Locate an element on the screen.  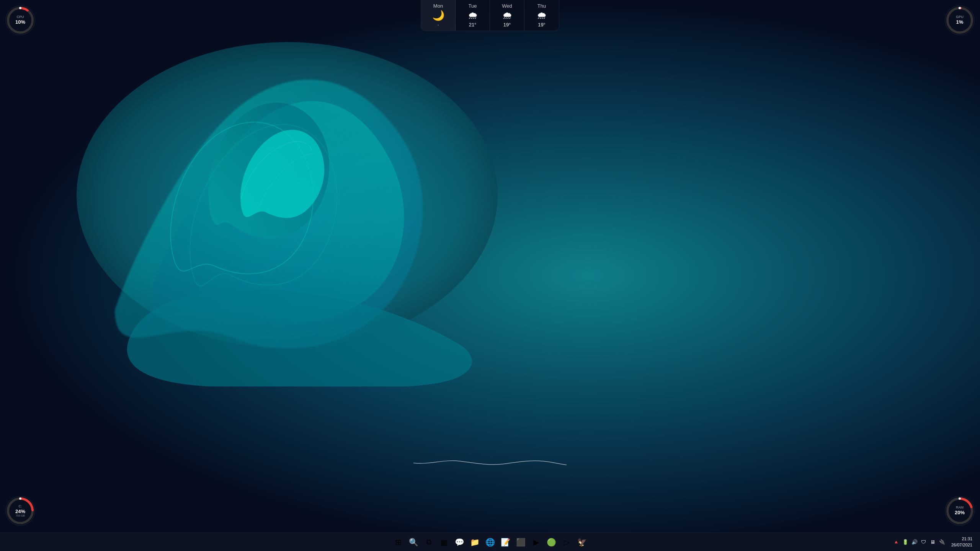
taskbar-icon-chat: 💬 is located at coordinates (459, 542).